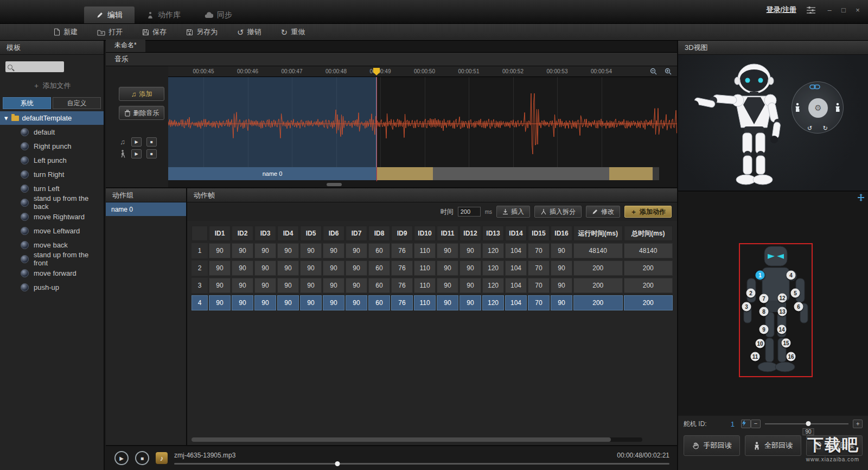 The width and height of the screenshot is (868, 470). What do you see at coordinates (52, 217) in the screenshot?
I see `template-item: move Rightward` at bounding box center [52, 217].